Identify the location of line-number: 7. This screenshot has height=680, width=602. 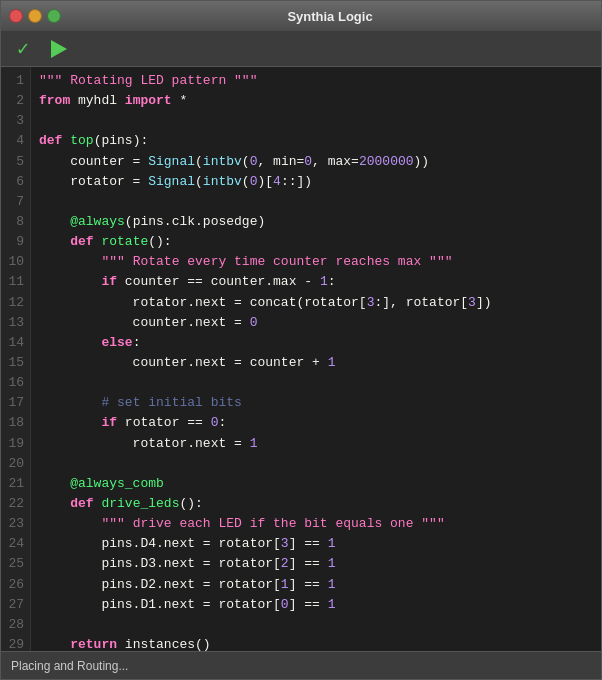
(16, 202).